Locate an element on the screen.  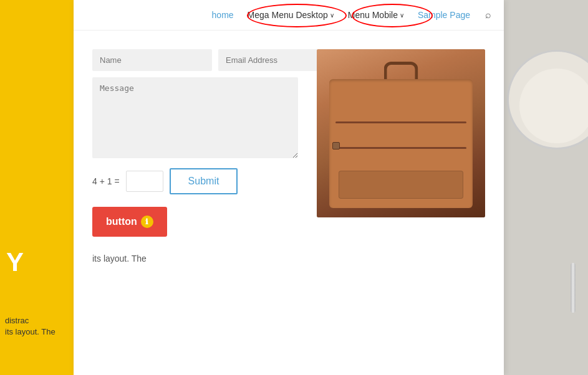
name-input is located at coordinates (152, 60).